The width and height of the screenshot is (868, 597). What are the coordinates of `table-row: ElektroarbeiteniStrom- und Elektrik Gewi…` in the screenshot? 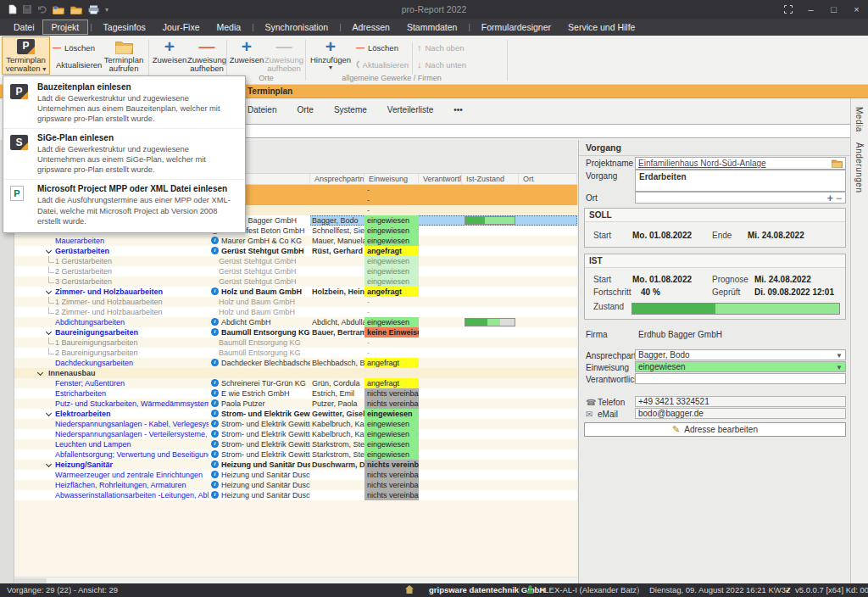 It's located at (296, 414).